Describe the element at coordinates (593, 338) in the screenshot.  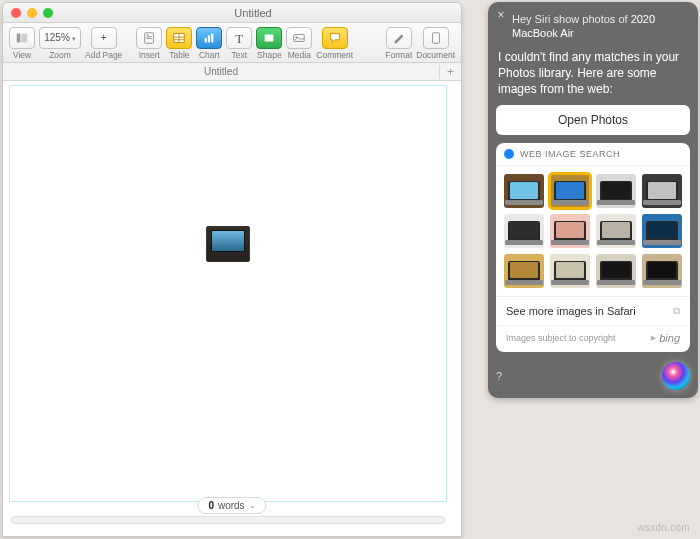
I see `attribution-row: Images subject to copyright bing` at that location.